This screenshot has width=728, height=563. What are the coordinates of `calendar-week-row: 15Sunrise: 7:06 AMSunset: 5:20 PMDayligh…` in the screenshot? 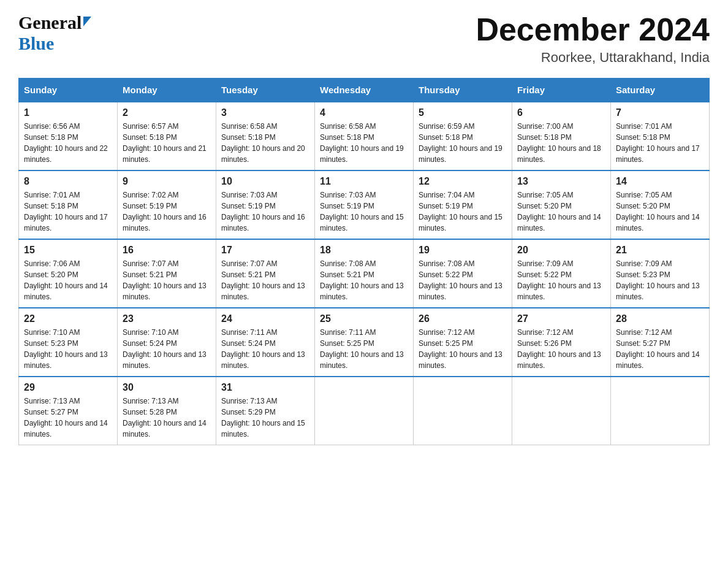 It's located at (364, 274).